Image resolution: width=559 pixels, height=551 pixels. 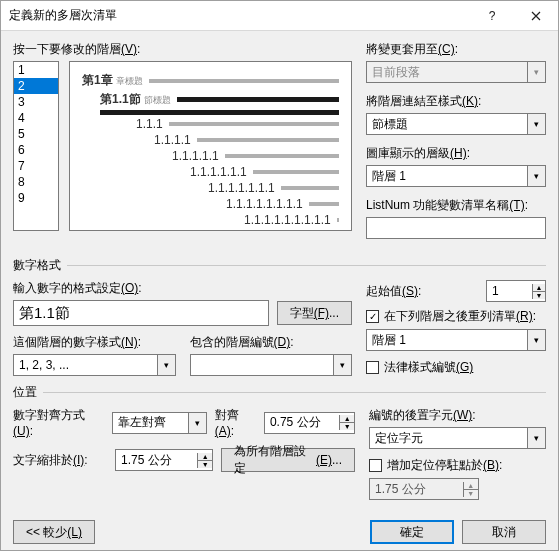 I want to click on text-indent-label: 文字縮排於(I):, so click(x=60, y=460).